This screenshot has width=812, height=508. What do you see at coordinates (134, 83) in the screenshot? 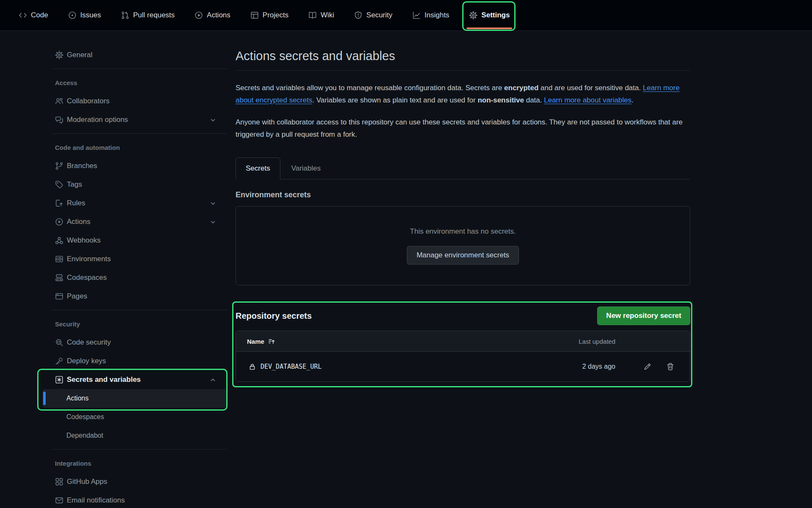
I see `sidebar-section-access: Access` at bounding box center [134, 83].